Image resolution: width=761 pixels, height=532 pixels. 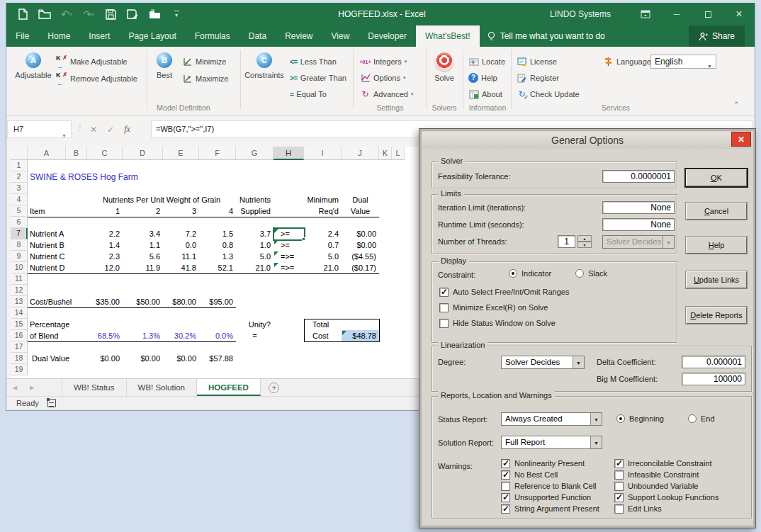 I want to click on threads-spinner: ▲▼, so click(x=585, y=242).